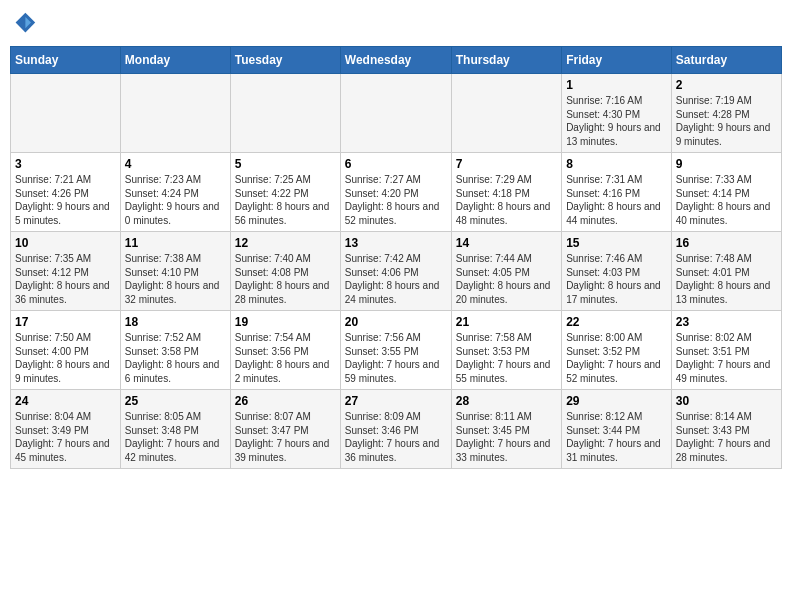 The height and width of the screenshot is (612, 792). I want to click on day-number: 2, so click(726, 85).